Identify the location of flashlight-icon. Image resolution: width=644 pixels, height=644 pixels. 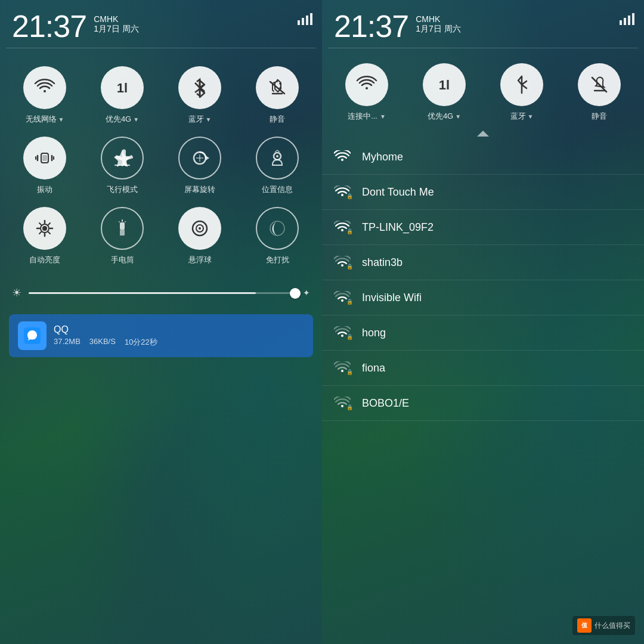
(122, 228).